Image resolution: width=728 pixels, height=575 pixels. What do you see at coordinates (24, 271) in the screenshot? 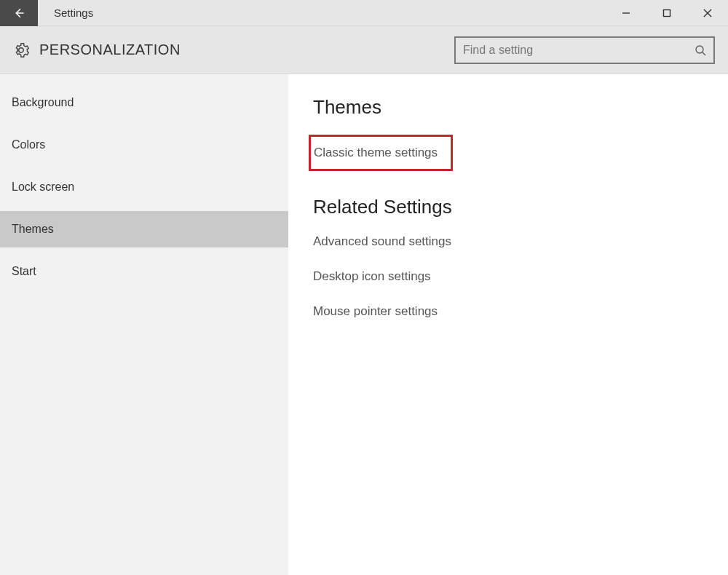
I see `sidebar-item-label: Start` at bounding box center [24, 271].